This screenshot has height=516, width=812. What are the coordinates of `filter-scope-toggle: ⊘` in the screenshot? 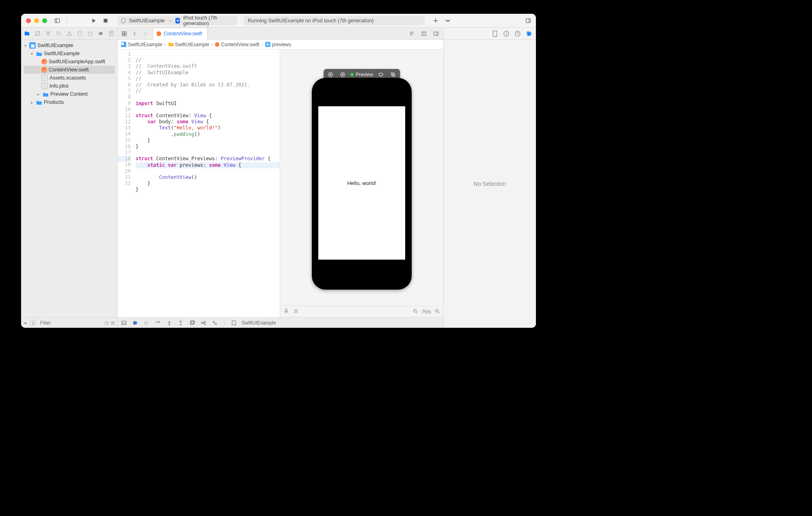 It's located at (33, 323).